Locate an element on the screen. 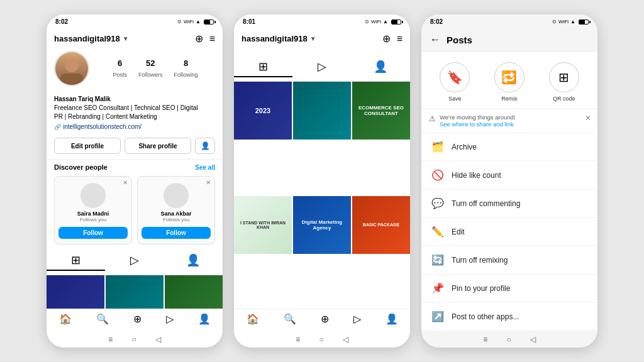 This screenshot has height=362, width=644. bio-section: Hassan Tariq Malik Freelance SEO Consult… is located at coordinates (135, 115).